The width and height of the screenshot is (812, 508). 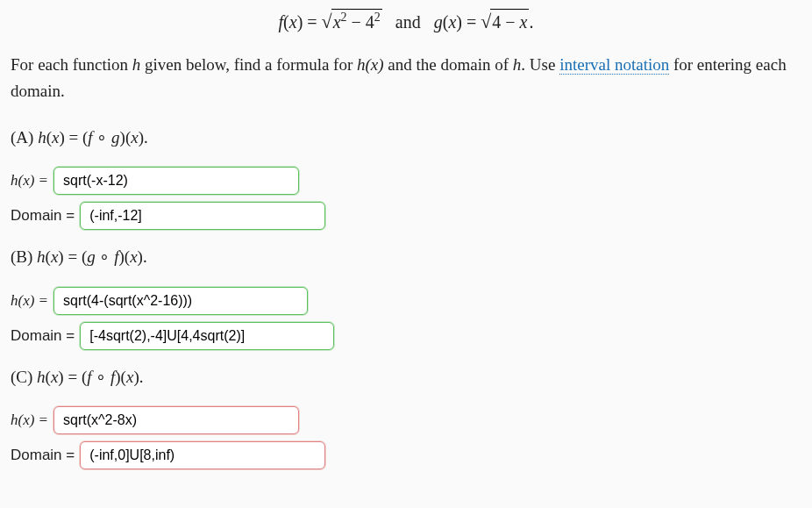 What do you see at coordinates (406, 258) in the screenshot?
I see `part-b-label: (B) h(x) = (g ∘ f)(x).` at bounding box center [406, 258].